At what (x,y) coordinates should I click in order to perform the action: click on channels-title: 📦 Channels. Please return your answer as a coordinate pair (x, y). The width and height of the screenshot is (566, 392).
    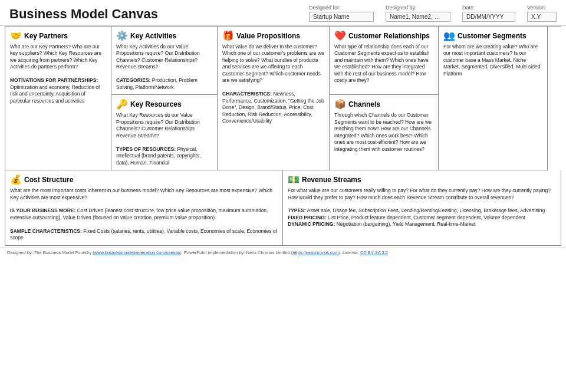
    Looking at the image, I should click on (384, 104).